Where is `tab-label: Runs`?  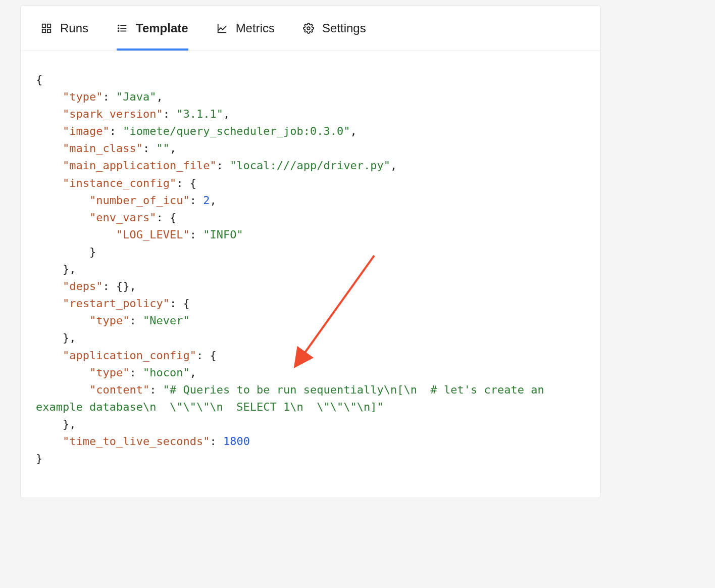 tab-label: Runs is located at coordinates (74, 28).